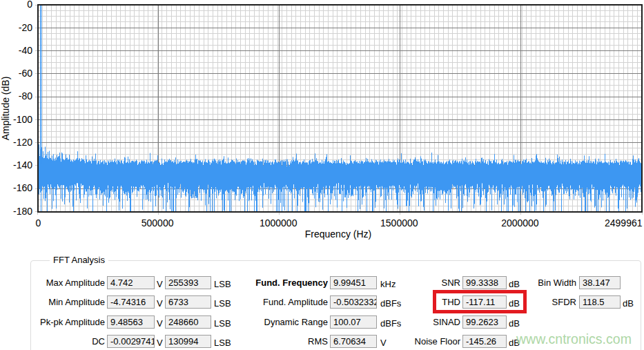 This screenshot has height=350, width=644. I want to click on svg-text: 500000, so click(157, 223).